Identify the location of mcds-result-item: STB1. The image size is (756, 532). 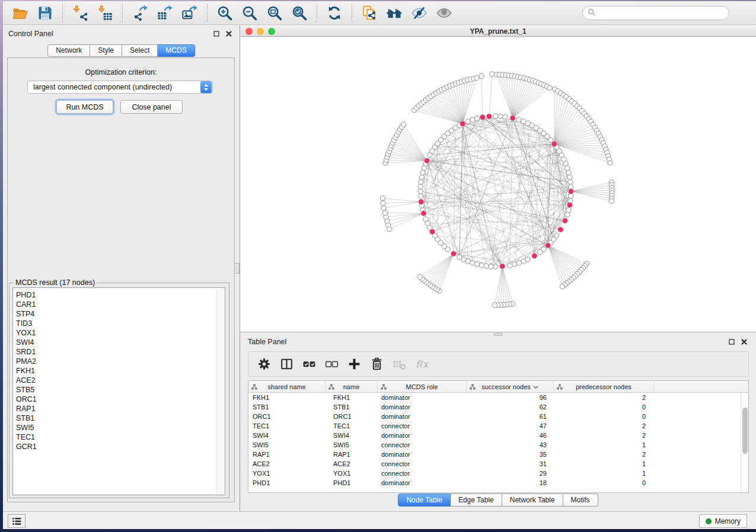
(120, 418).